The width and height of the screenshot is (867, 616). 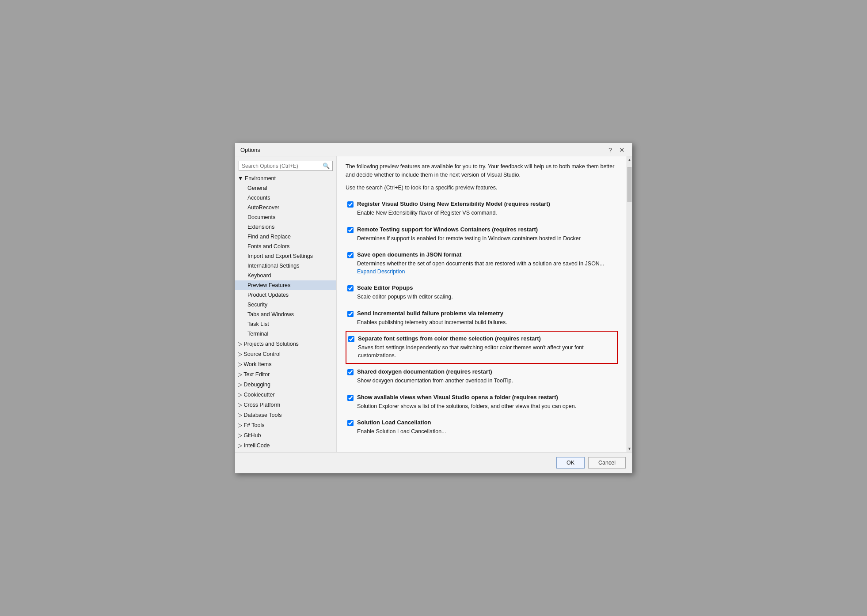 I want to click on feature-scale-editor: Scale Editor Popups Scale editor popups …, so click(x=482, y=293).